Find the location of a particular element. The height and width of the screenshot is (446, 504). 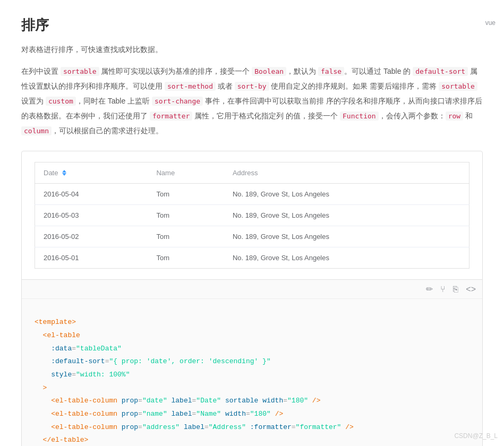

col-header-name: Name is located at coordinates (186, 173).